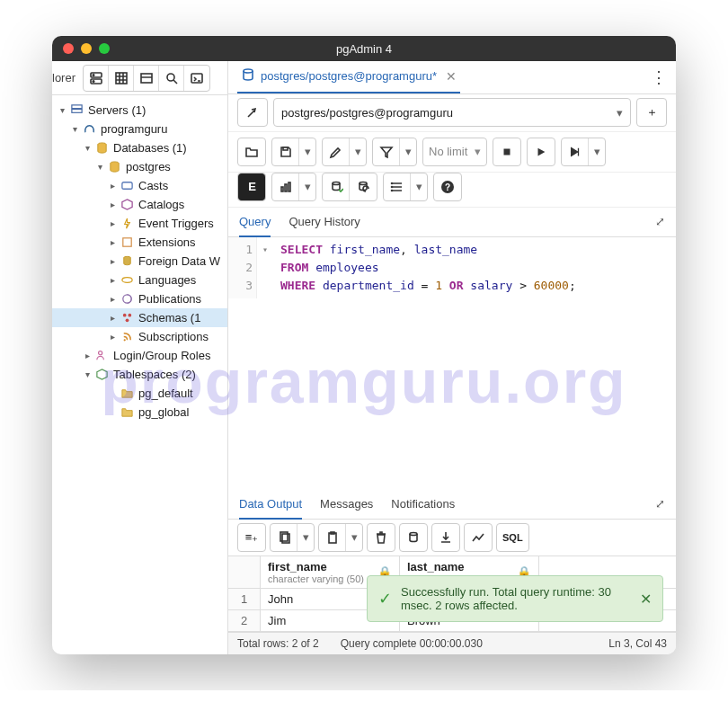  I want to click on explain-button, so click(575, 152).